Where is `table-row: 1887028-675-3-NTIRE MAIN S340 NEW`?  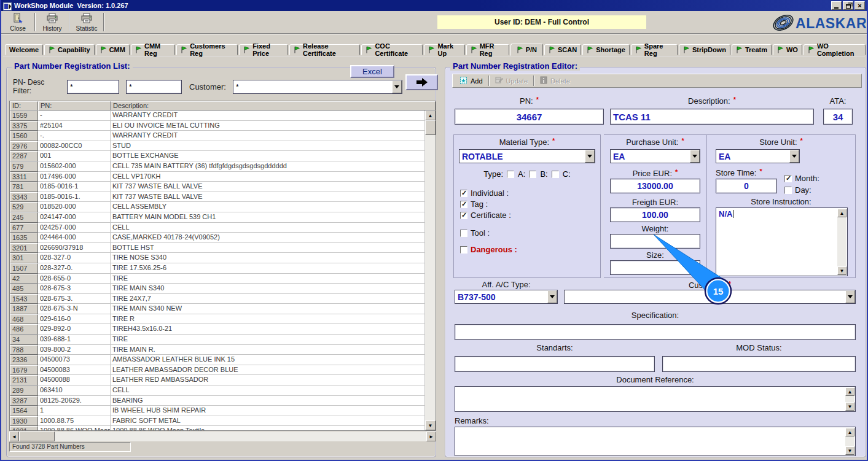 table-row: 1887028-675-3-NTIRE MAIN S340 NEW is located at coordinates (217, 309).